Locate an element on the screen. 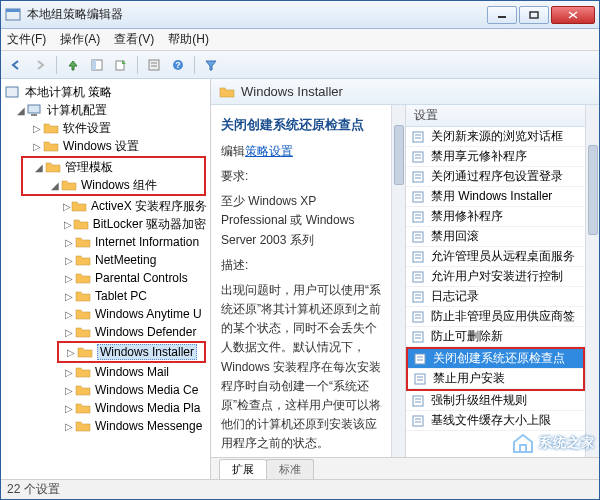 The height and width of the screenshot is (500, 600). tree-item: ▷Windows Messenge is located at coordinates (106, 426).